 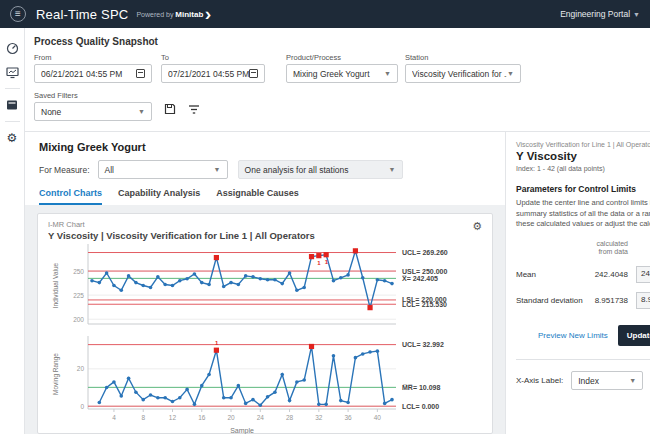 What do you see at coordinates (583, 144) in the screenshot?
I see `panel-subtitle: Viscosity Verification for Line 1 | All …` at bounding box center [583, 144].